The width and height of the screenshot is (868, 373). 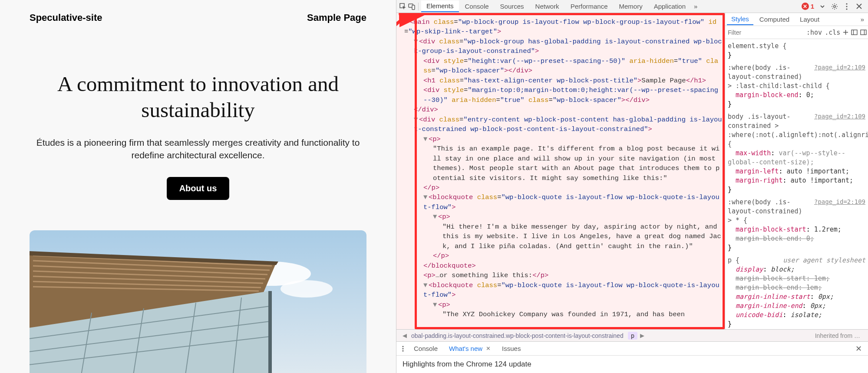 I want to click on text-node: "This is an example page. It's different…, so click(x=576, y=163).